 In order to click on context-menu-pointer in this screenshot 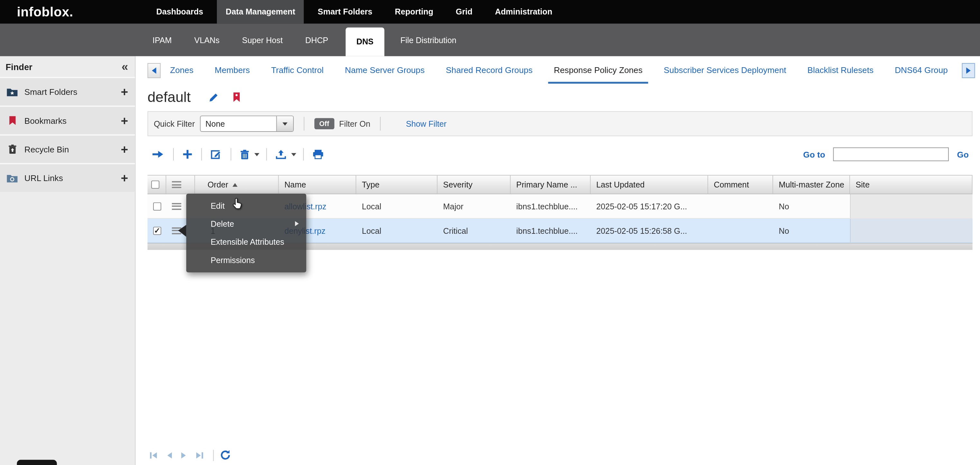, I will do `click(183, 230)`.